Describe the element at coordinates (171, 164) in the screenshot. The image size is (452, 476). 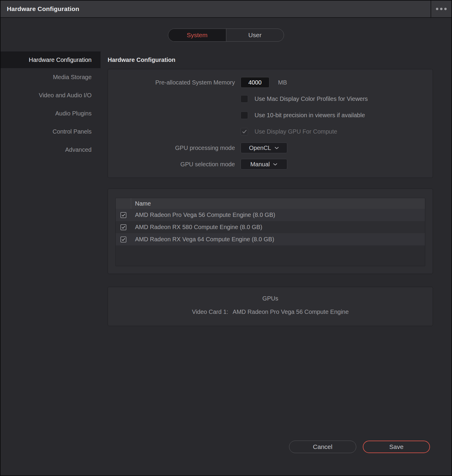
I see `gpu-selection-mode-label: GPU selection mode` at that location.